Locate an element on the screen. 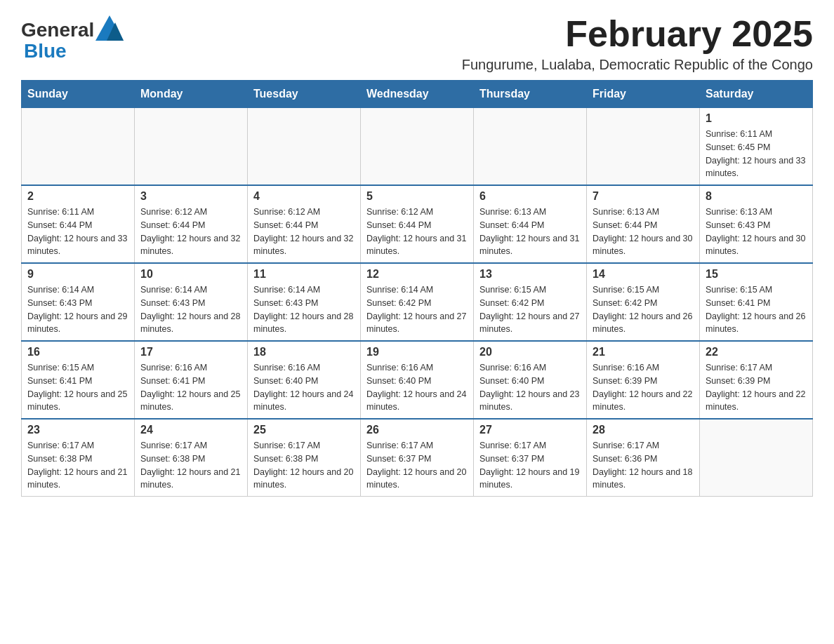 The height and width of the screenshot is (644, 834). day-info: Sunrise: 6:16 AMSunset: 6:41 PMDaylight:… is located at coordinates (191, 387).